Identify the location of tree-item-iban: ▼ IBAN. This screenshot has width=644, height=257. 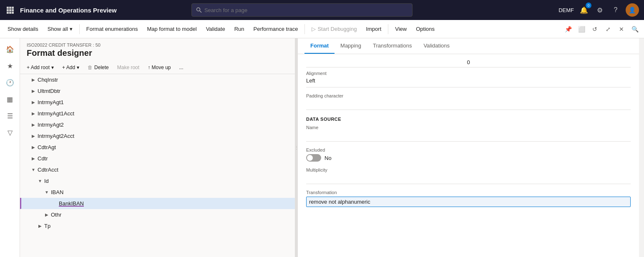
(158, 192).